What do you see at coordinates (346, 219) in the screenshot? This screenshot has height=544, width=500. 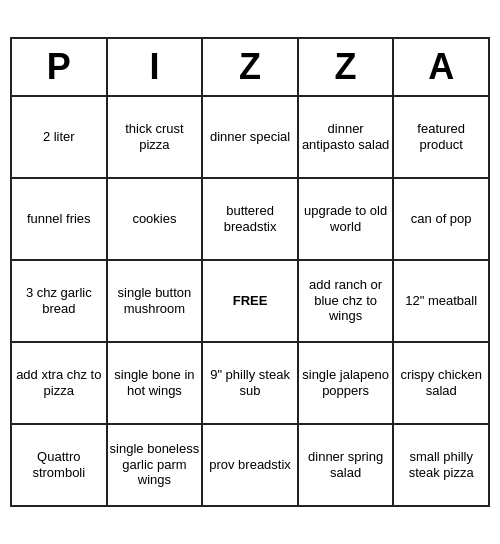 I see `cell-1-3: upgrade to old world` at bounding box center [346, 219].